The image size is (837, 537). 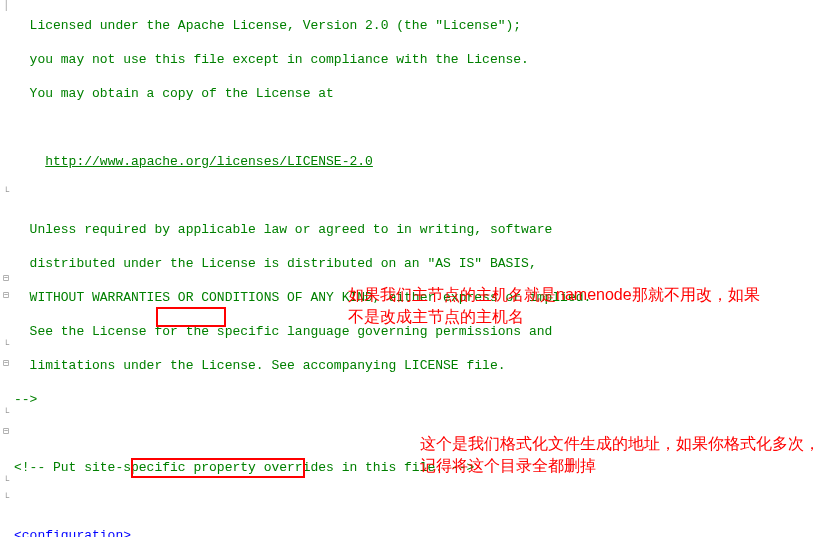 What do you see at coordinates (426, 26) in the screenshot?
I see `comment-line: Licensed under the Apache License, Versi…` at bounding box center [426, 26].